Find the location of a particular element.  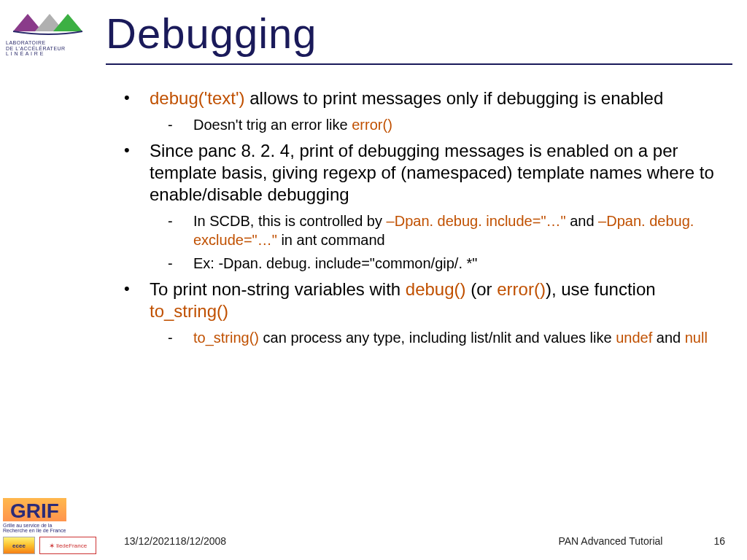

slide-title: Debugging is located at coordinates (419, 34).